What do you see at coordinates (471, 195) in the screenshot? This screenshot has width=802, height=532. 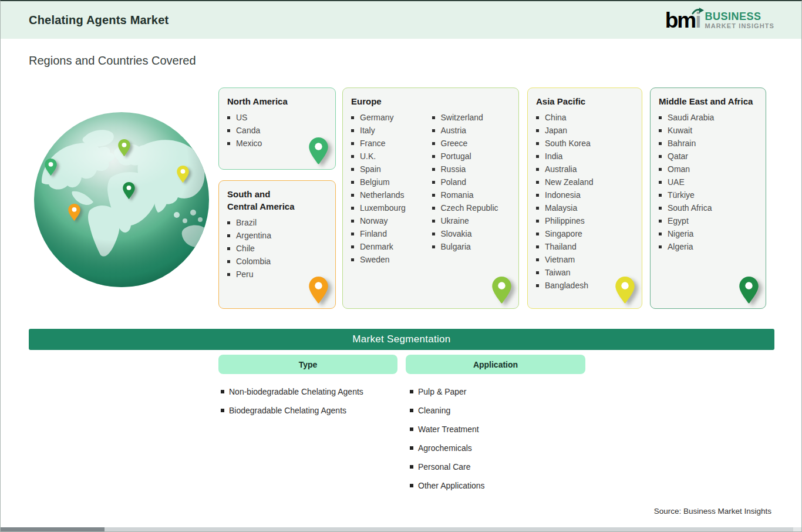 I see `country-item: Romania` at bounding box center [471, 195].